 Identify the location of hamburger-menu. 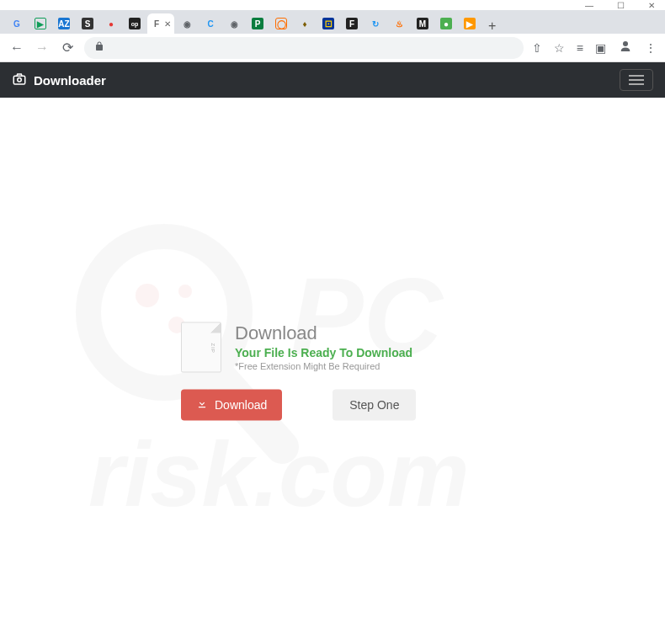
(636, 80).